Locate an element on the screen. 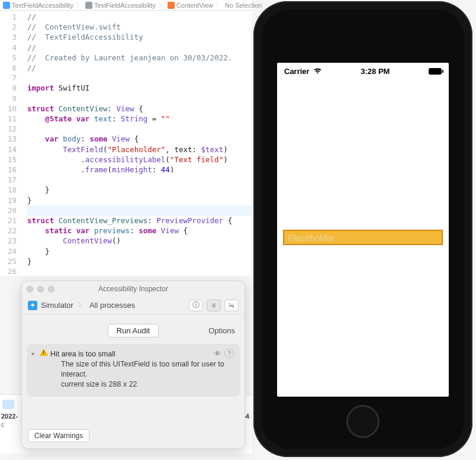 The height and width of the screenshot is (460, 476). issue-desc-1: The size of this UITextField is too smal… is located at coordinates (147, 369).